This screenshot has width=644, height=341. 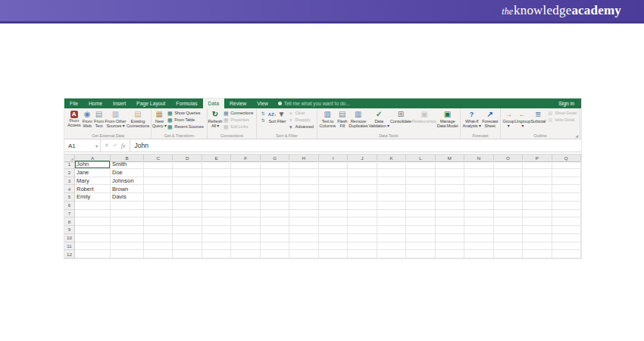 What do you see at coordinates (450, 206) in the screenshot?
I see `grid-cell-m6` at bounding box center [450, 206].